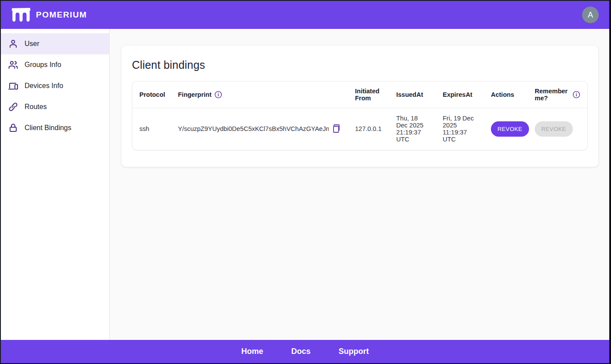 Image resolution: width=611 pixels, height=364 pixels. What do you see at coordinates (460, 129) in the screenshot?
I see `cell-expires-at: Fri, 19 Dec 2025 11:19:37 UTC` at bounding box center [460, 129].